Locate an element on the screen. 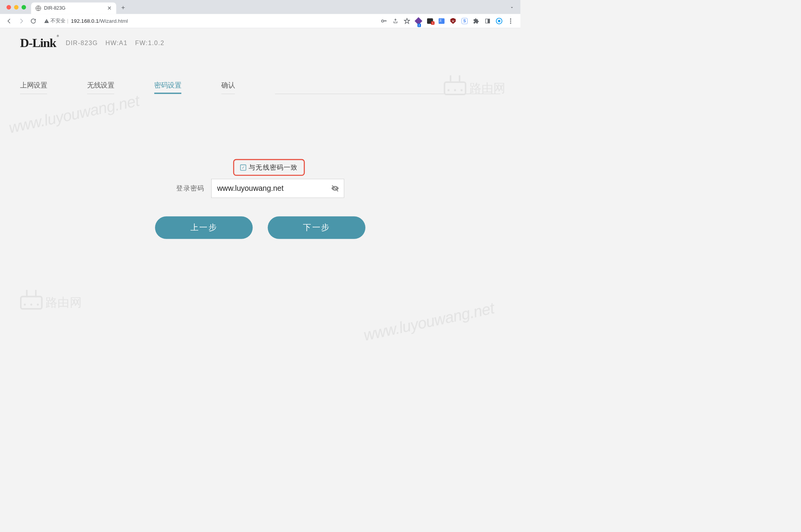 This screenshot has height=532, width=801. window-maximize-button is located at coordinates (24, 7).